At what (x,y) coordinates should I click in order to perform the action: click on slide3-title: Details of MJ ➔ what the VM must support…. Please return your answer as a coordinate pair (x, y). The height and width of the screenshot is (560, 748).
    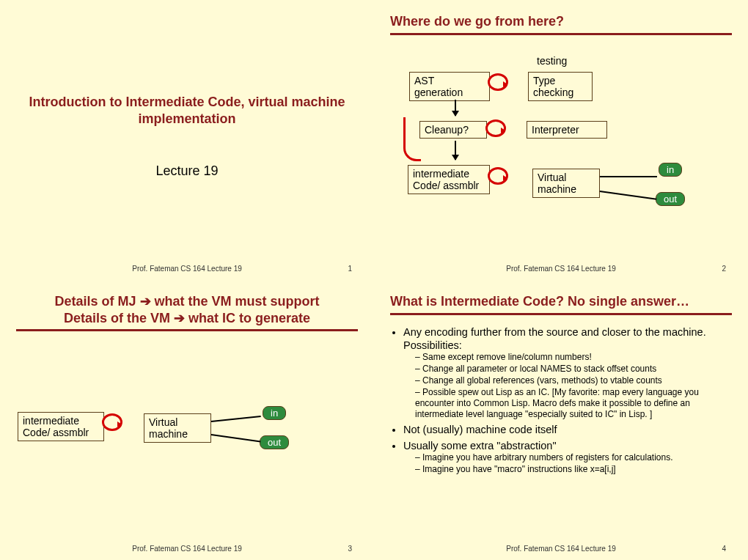
    Looking at the image, I should click on (187, 309).